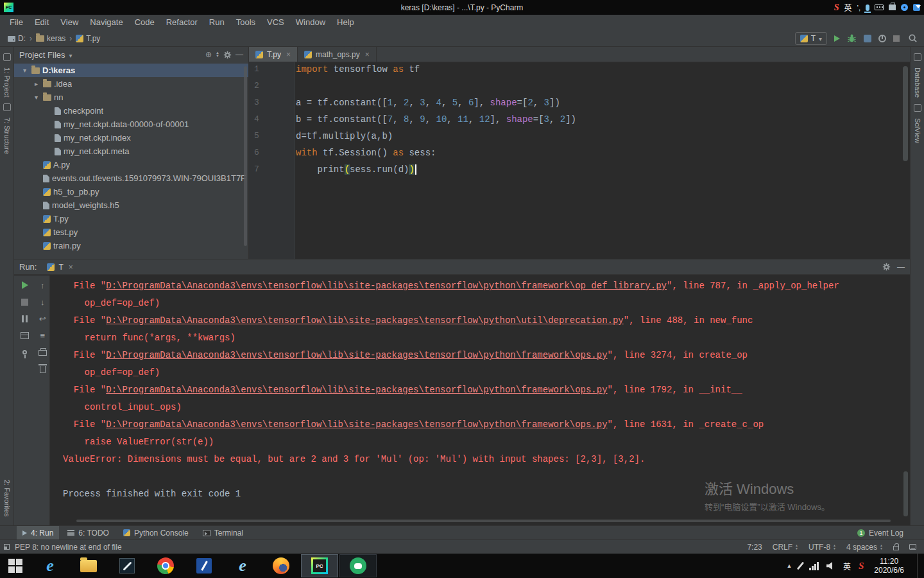 The width and height of the screenshot is (924, 578). I want to click on code-line: with tf.Session() as sess:, so click(598, 156).